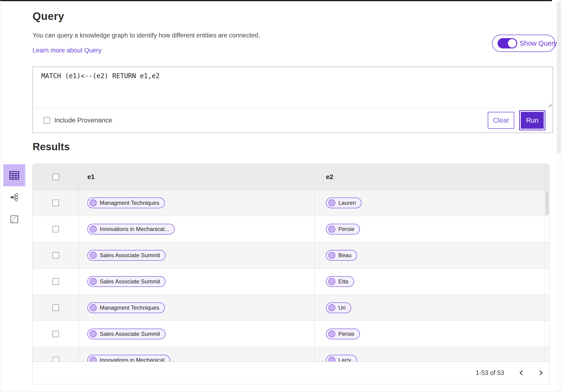 The width and height of the screenshot is (562, 392). I want to click on entity-pill-e1: Innovations in Mechanical..., so click(131, 229).